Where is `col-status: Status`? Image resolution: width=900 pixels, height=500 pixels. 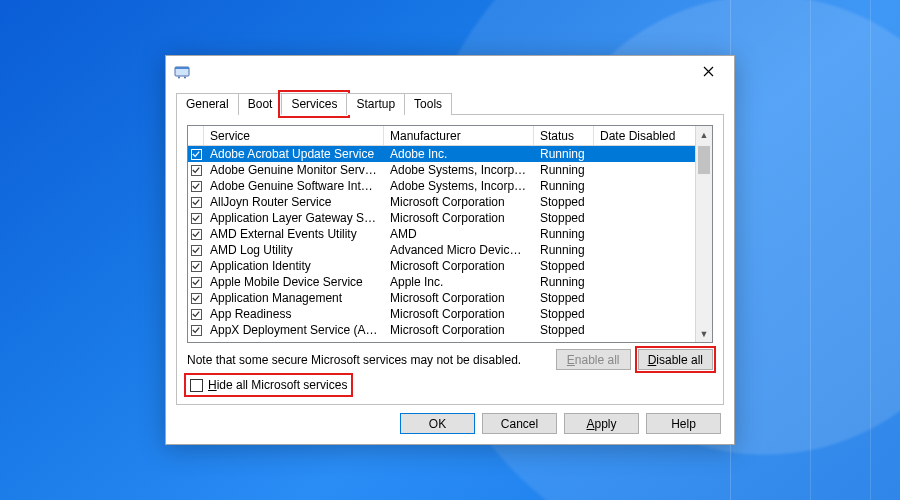 col-status: Status is located at coordinates (564, 136).